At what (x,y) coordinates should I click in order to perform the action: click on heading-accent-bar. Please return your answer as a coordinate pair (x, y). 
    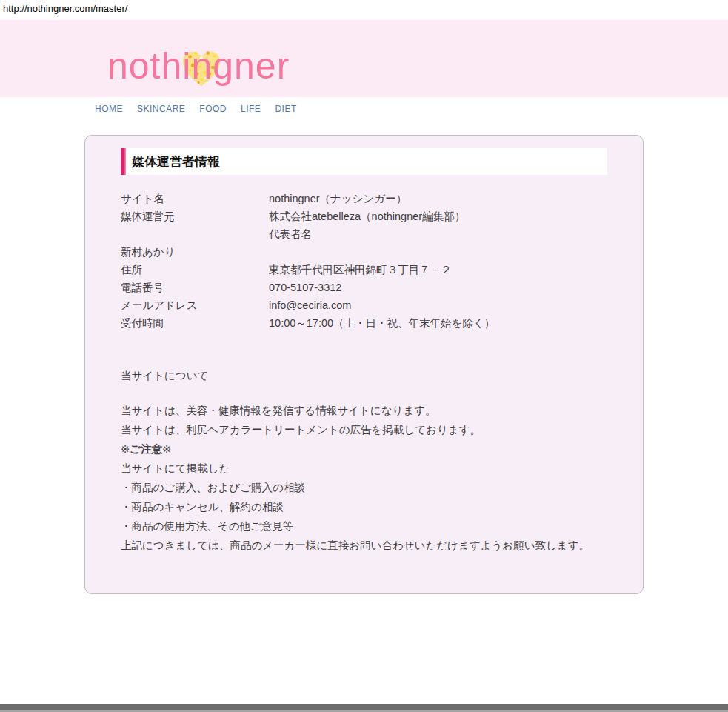
    Looking at the image, I should click on (123, 162).